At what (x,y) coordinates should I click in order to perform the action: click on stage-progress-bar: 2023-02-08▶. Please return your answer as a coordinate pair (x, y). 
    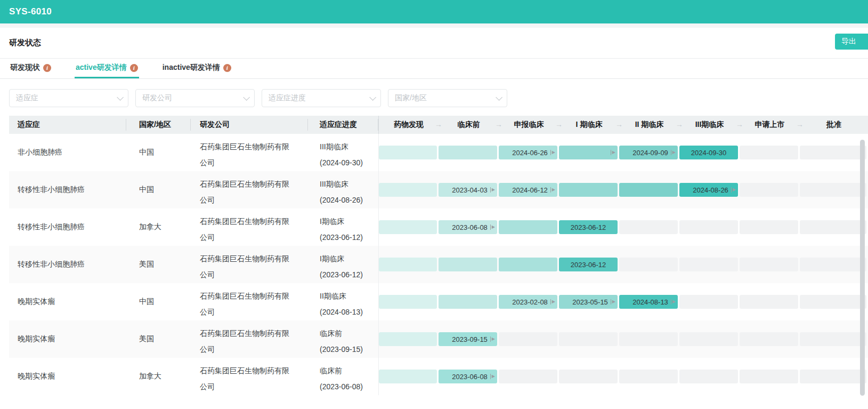
    Looking at the image, I should click on (528, 302).